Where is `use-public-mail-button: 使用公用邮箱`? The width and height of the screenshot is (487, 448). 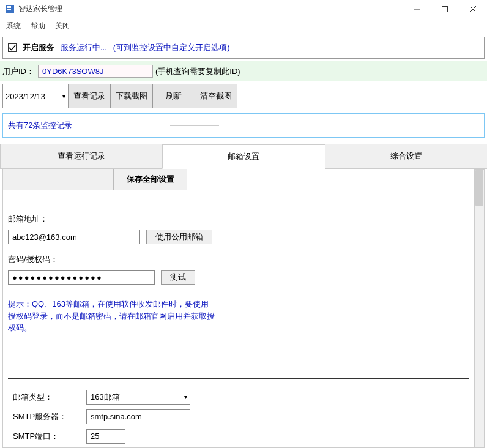 use-public-mail-button: 使用公用邮箱 is located at coordinates (179, 237).